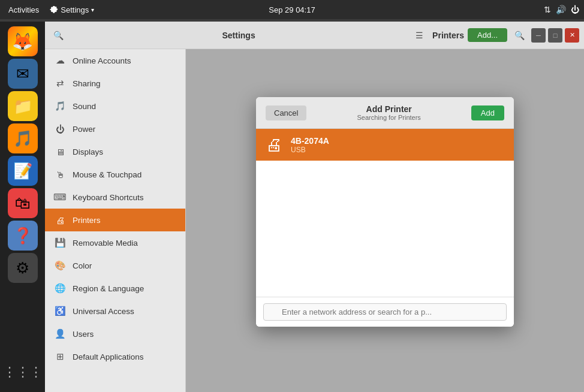 This screenshot has height=392, width=584. Describe the element at coordinates (385, 113) in the screenshot. I see `dialog-header: Cancel Add Printer Searching for Printer…` at that location.